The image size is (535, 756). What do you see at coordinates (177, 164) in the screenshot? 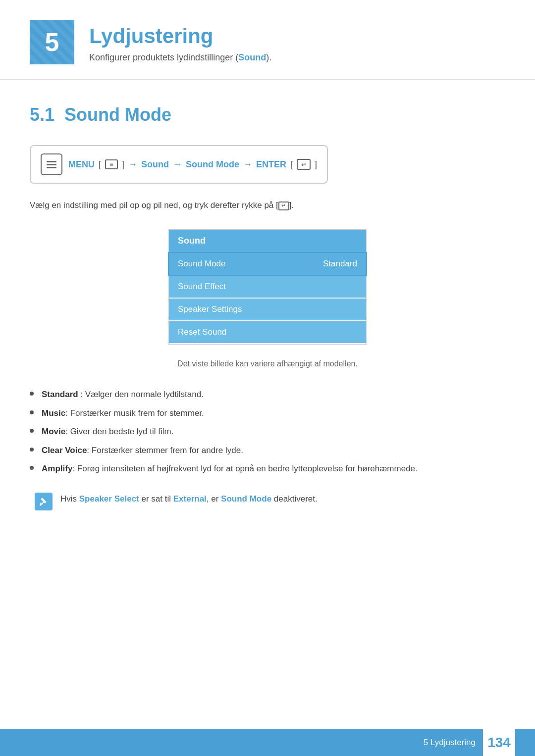
I see `nav-arrow-2: →` at bounding box center [177, 164].